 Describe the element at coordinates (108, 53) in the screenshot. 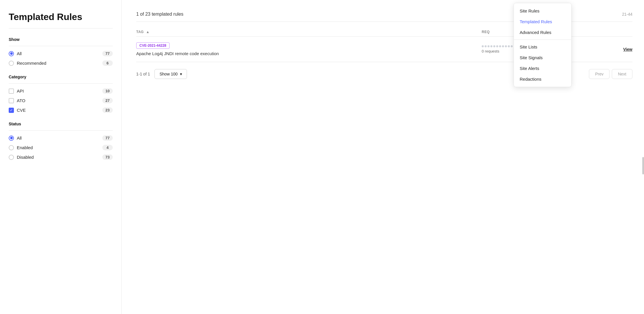

I see `show-all-count: 77` at that location.